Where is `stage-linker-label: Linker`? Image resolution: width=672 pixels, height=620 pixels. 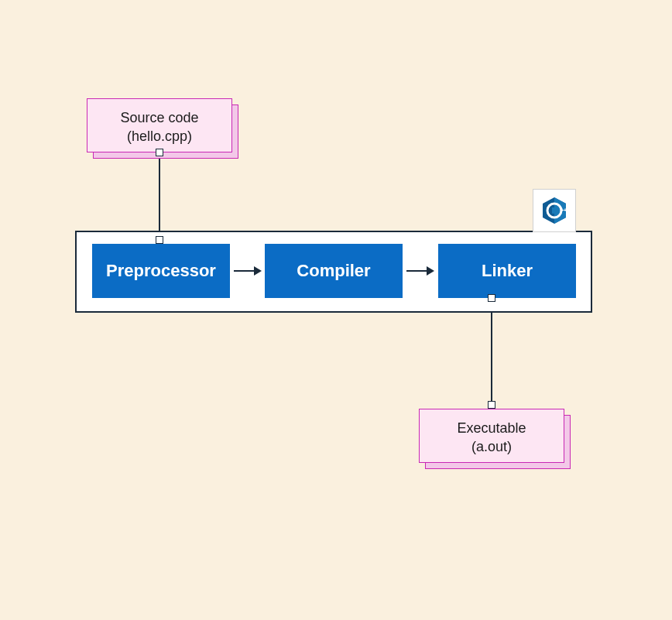 stage-linker-label: Linker is located at coordinates (507, 271).